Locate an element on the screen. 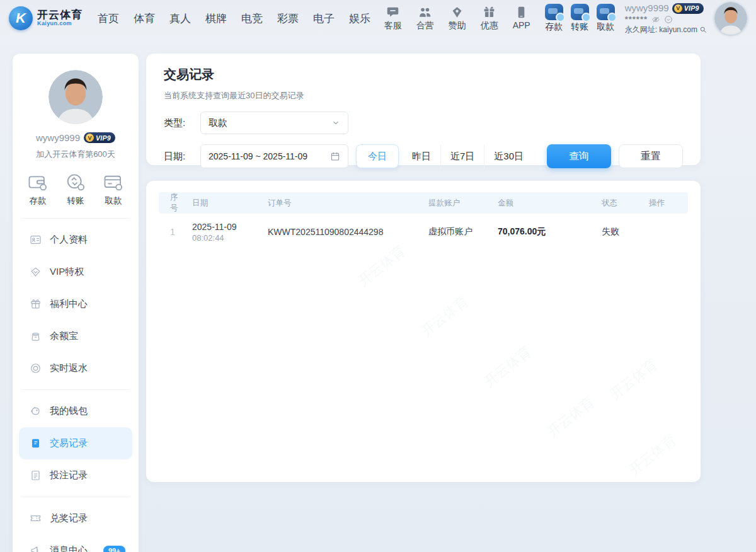 This screenshot has width=756, height=552. nav-link-sports: 体育 is located at coordinates (144, 19).